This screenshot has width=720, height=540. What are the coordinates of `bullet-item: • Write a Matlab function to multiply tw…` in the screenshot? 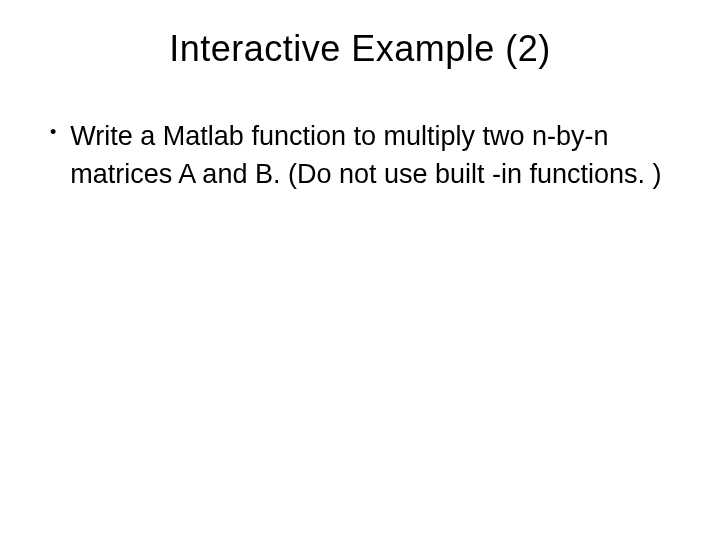 It's located at (365, 156).